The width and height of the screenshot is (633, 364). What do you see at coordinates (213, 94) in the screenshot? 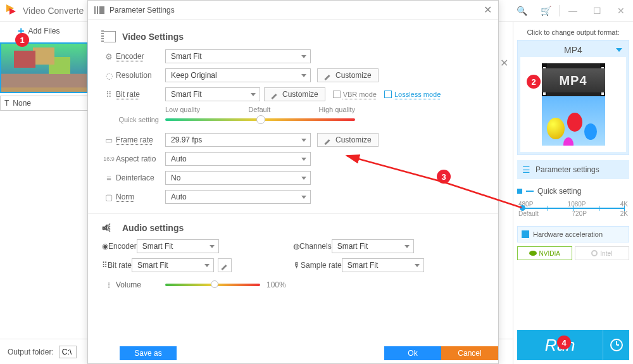
I see `select-video-bitrate: Smart Fit` at bounding box center [213, 94].